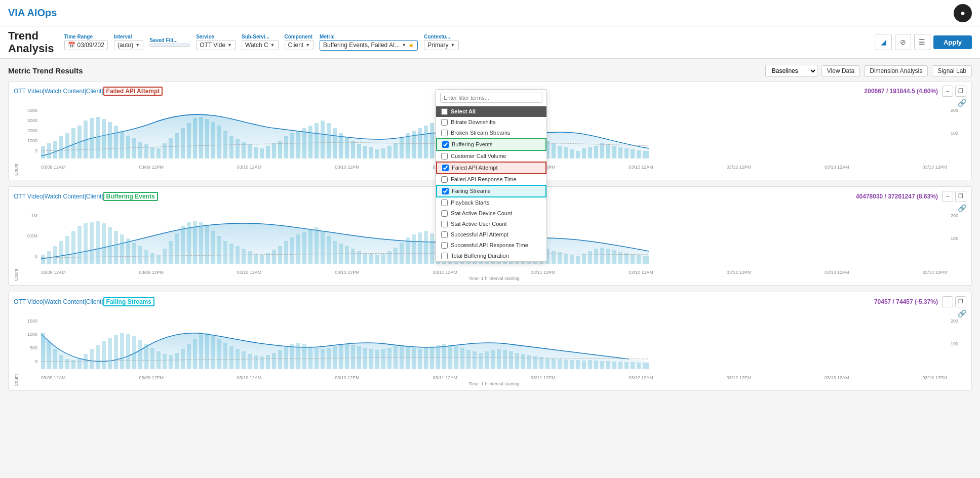  Describe the element at coordinates (445, 111) in the screenshot. I see `dropdown-checkbox-select-all` at that location.